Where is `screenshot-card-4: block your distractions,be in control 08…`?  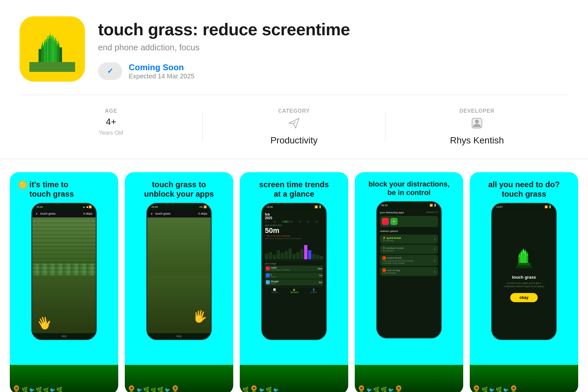
screenshot-card-4: block your distractions,be in control 08… is located at coordinates (409, 282).